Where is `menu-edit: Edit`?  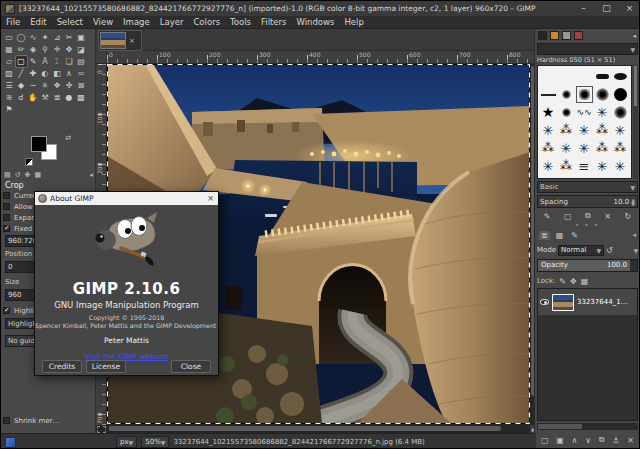 menu-edit: Edit is located at coordinates (38, 22).